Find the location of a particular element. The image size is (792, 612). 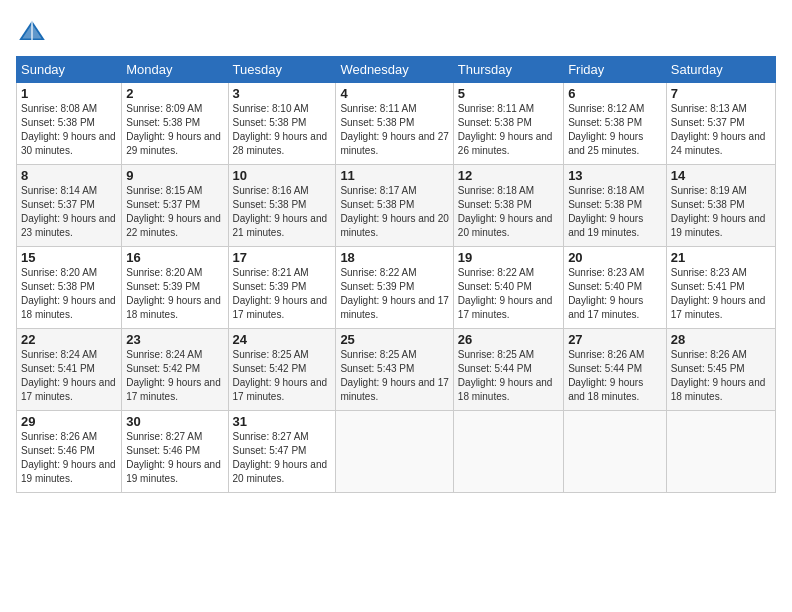

day-number: 1 is located at coordinates (69, 94).